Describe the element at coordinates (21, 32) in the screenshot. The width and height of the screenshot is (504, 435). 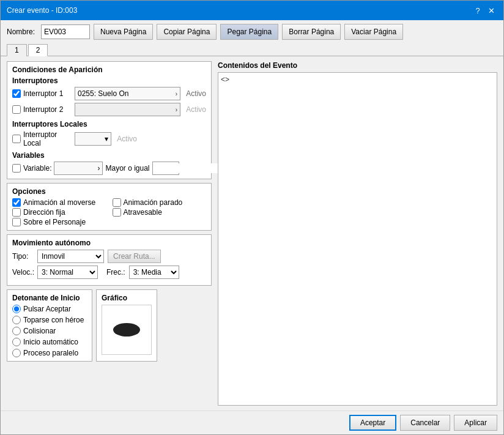
I see `nombre-label: Nombre:` at that location.